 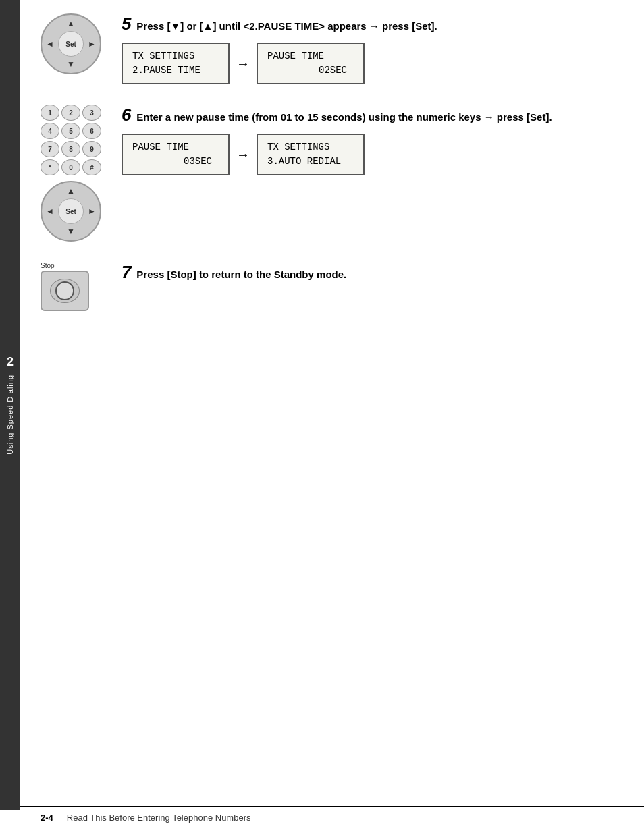 What do you see at coordinates (176, 155) in the screenshot?
I see `step6-lcd-left: PAUSE TIME 03SEC` at bounding box center [176, 155].